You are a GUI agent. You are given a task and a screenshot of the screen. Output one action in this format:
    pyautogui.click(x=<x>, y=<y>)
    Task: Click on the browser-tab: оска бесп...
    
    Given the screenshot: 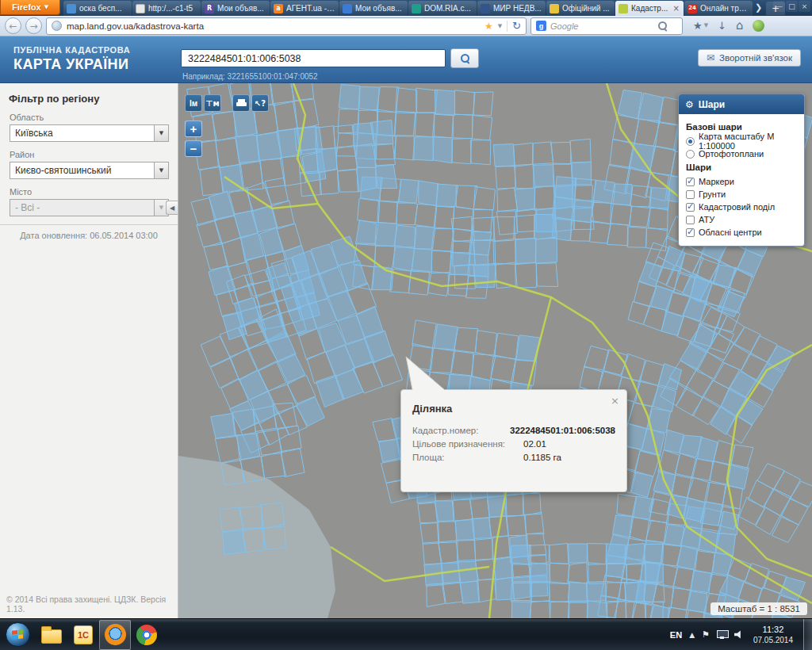 What is the action you would take?
    pyautogui.click(x=98, y=8)
    